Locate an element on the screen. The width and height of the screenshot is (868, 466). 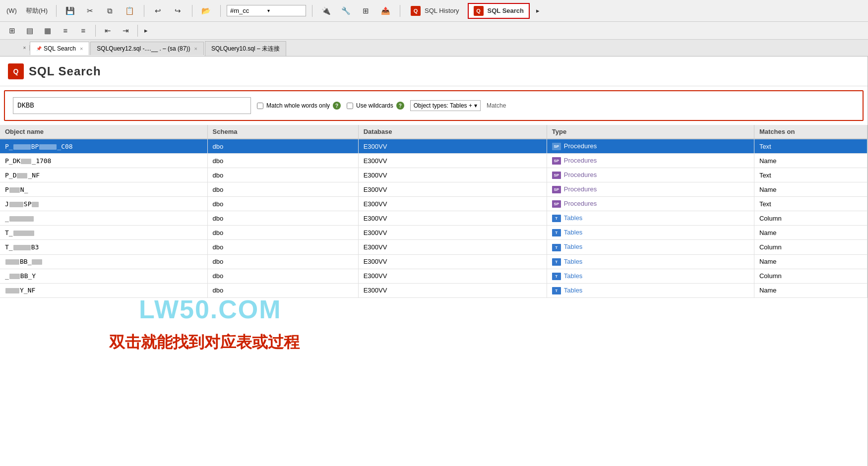
align-icon-1: ≡ is located at coordinates (65, 31).